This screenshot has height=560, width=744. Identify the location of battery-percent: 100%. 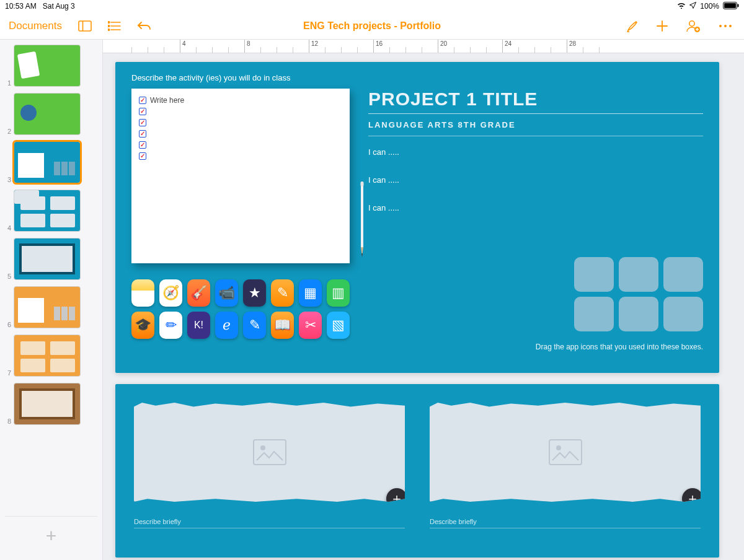
(709, 6).